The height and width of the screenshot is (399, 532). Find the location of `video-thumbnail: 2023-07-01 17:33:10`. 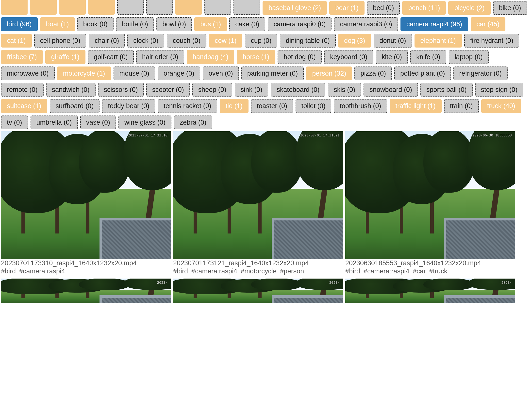

video-thumbnail: 2023-07-01 17:33:10 is located at coordinates (86, 195).